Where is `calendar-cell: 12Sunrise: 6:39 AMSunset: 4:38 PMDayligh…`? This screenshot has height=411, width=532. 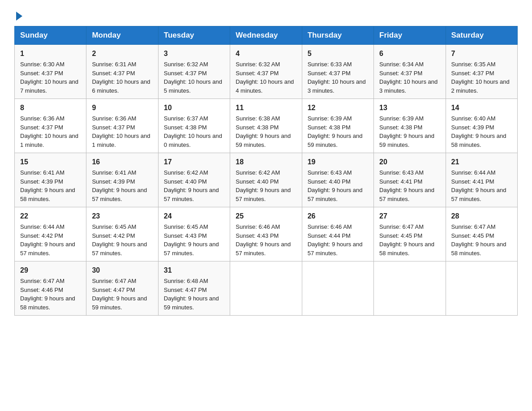 calendar-cell: 12Sunrise: 6:39 AMSunset: 4:38 PMDayligh… is located at coordinates (338, 126).